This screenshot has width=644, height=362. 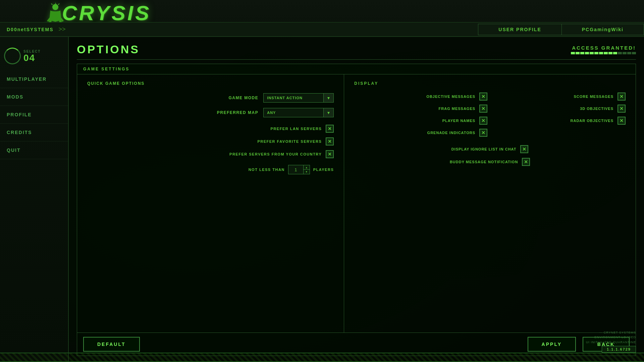 What do you see at coordinates (293, 98) in the screenshot?
I see `game-mode-value: INSTANT ACTION` at bounding box center [293, 98].